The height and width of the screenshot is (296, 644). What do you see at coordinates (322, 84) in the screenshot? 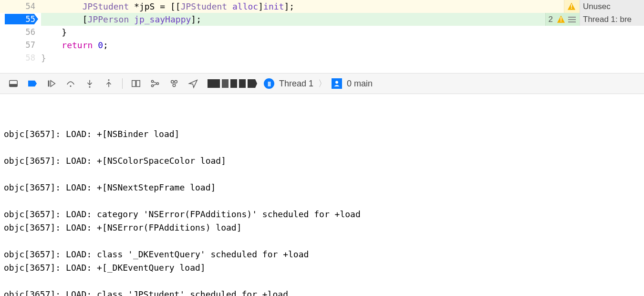
I see `debug-toolbar: ||| Thread 1 〉 0 main` at bounding box center [322, 84].